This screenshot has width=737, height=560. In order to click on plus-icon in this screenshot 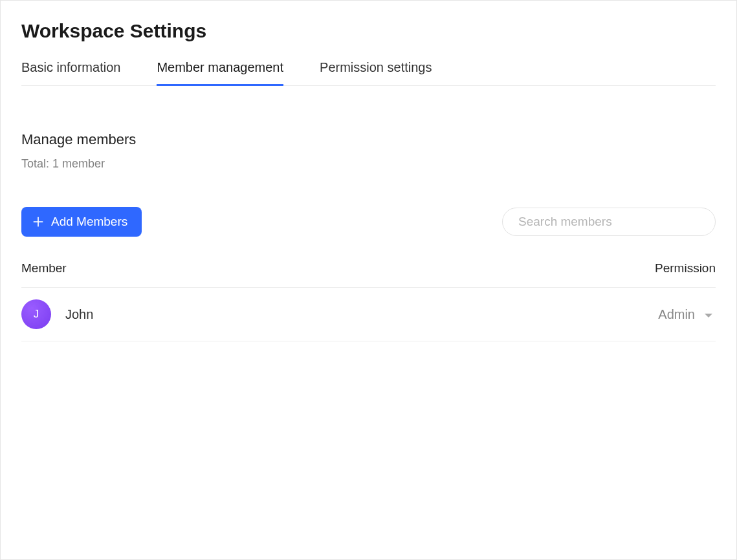, I will do `click(38, 222)`.